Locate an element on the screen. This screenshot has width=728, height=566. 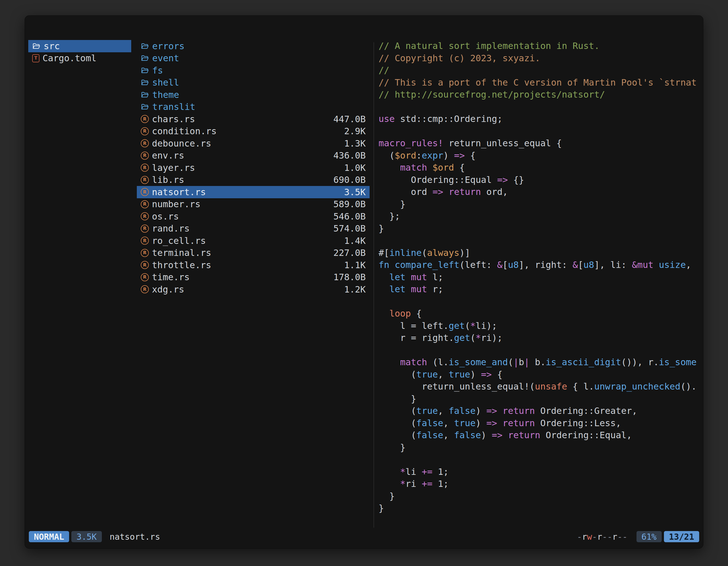
status-bar: NORMAL 3.5K natsort.rs -rw-r--r-- 61% 13… is located at coordinates (364, 537).